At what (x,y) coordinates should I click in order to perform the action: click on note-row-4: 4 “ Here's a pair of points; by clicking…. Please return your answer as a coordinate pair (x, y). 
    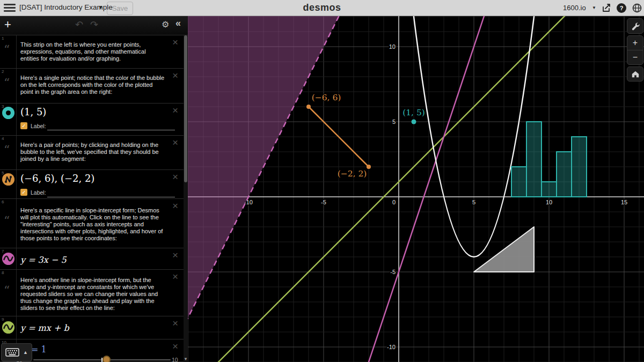
    Looking at the image, I should click on (92, 153).